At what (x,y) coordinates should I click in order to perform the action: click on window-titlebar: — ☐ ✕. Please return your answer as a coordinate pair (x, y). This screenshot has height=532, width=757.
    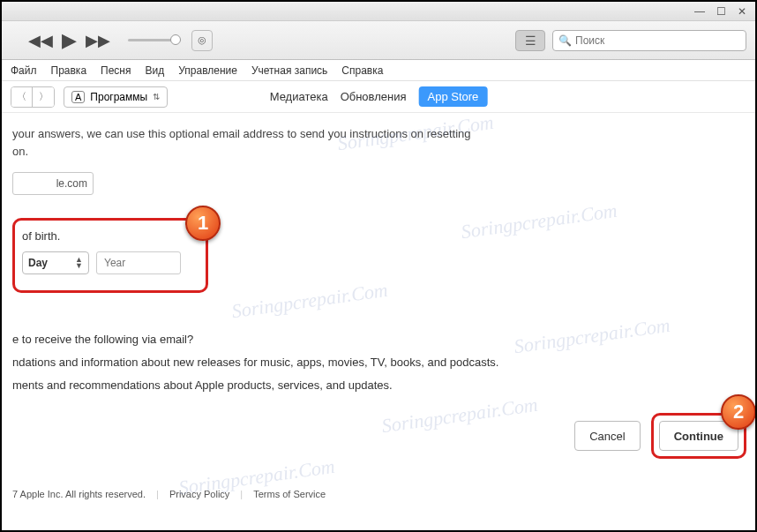
    Looking at the image, I should click on (378, 11).